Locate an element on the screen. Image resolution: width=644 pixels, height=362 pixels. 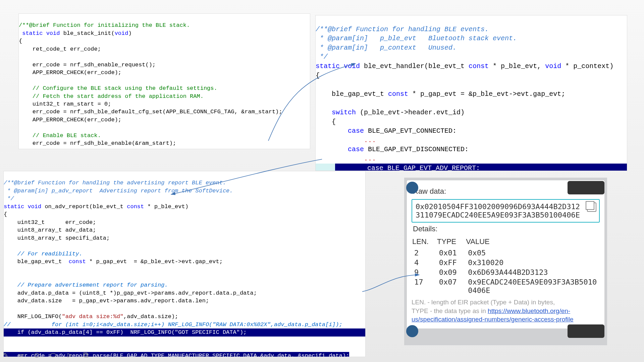
doc-comment: * @param[in] p_adv_report Advertising re… is located at coordinates (118, 191).